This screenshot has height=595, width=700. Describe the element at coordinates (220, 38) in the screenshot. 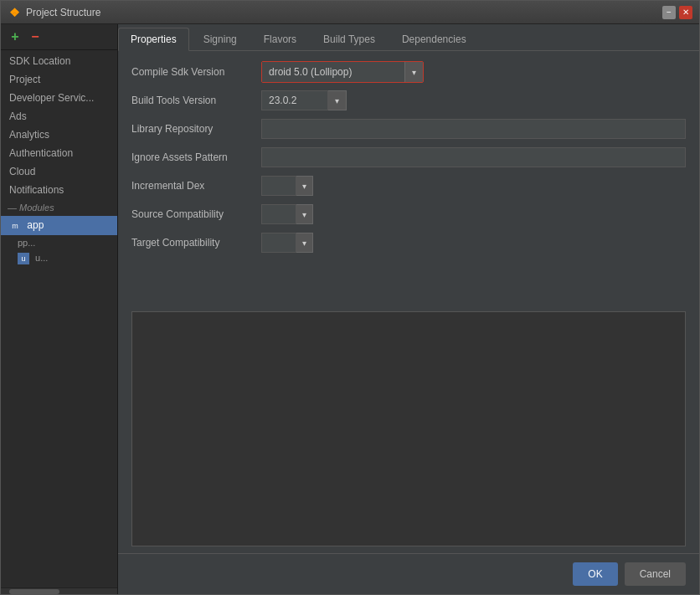

I see `tab-signing: Signing` at that location.